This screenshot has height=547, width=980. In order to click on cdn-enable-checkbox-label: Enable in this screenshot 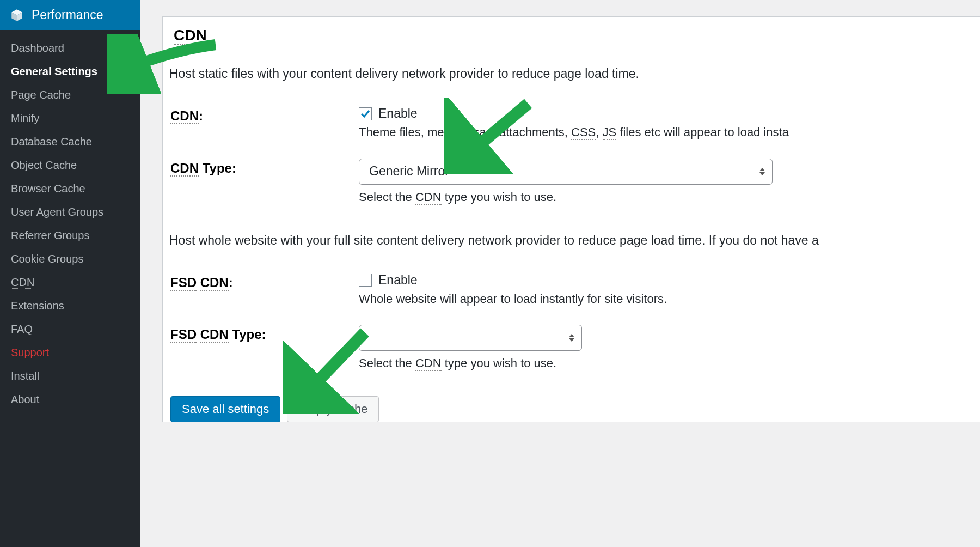, I will do `click(398, 113)`.